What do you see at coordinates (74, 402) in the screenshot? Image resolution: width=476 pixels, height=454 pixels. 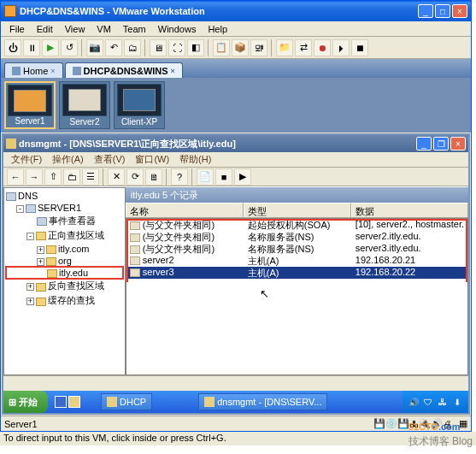 I see `desktop-icon` at bounding box center [74, 402].